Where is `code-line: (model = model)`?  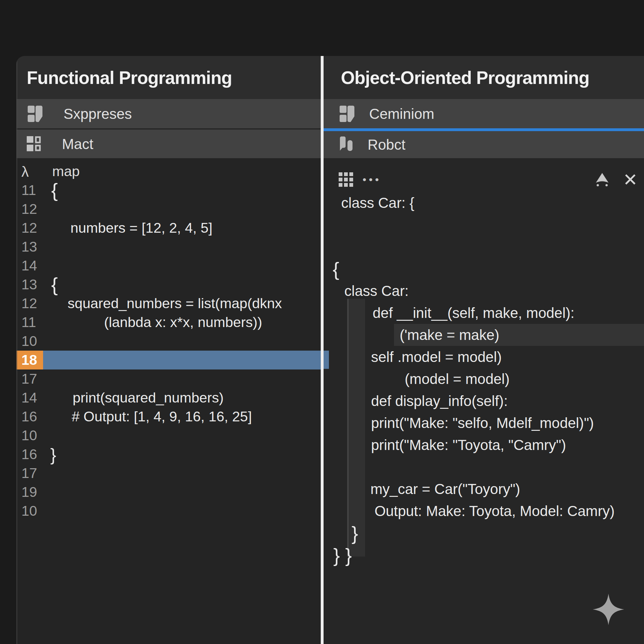 code-line: (model = model) is located at coordinates (484, 379).